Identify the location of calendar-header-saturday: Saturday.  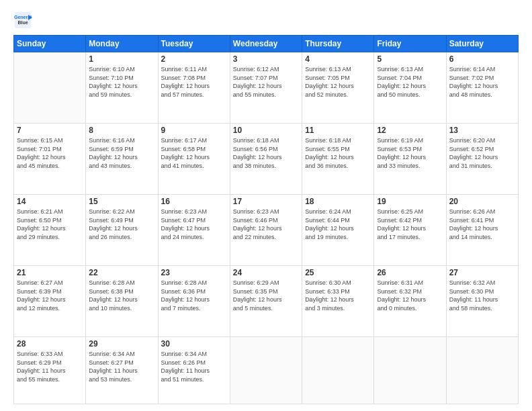
(482, 44).